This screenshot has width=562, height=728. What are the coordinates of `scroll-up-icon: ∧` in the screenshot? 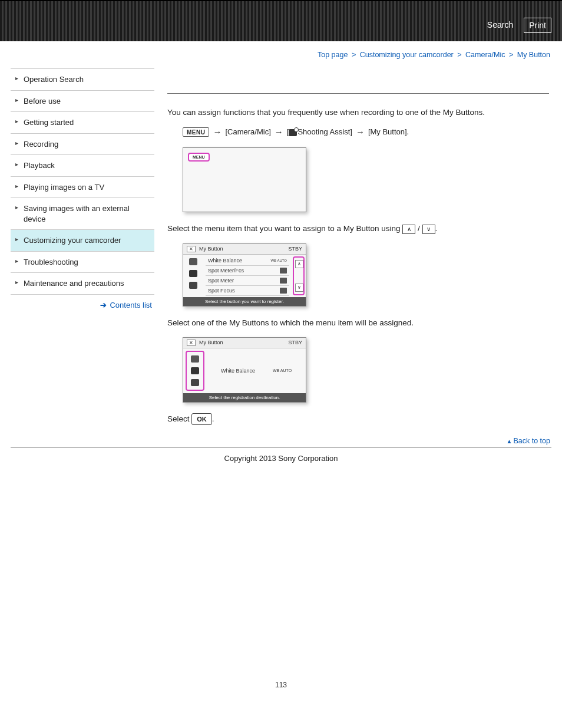 It's located at (299, 264).